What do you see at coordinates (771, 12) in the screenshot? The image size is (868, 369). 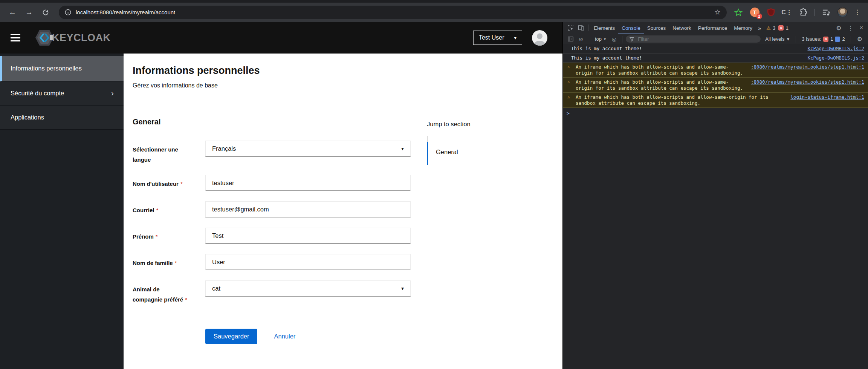 I see `shield-extension-icon` at bounding box center [771, 12].